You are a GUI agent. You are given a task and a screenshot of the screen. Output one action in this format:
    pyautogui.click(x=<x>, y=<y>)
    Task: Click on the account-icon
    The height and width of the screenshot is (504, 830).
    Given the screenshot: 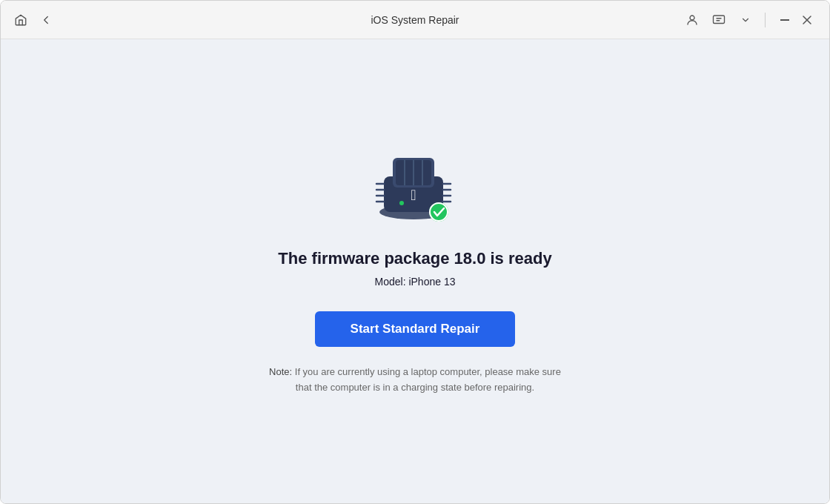 What is the action you would take?
    pyautogui.click(x=692, y=20)
    